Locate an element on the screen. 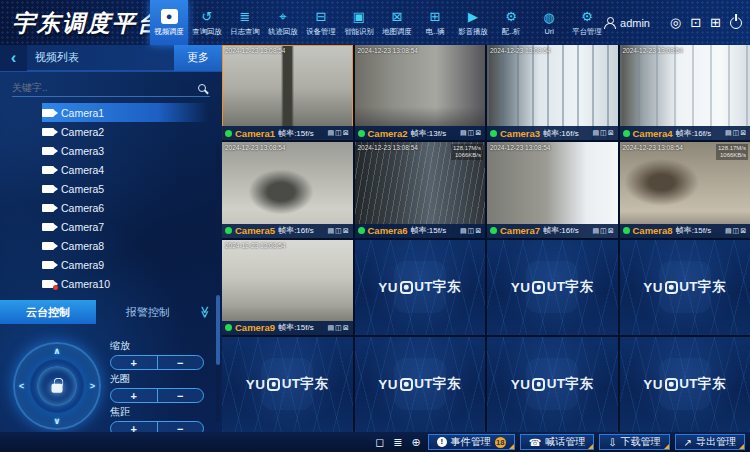  tab-ptz-control: 云台控制 is located at coordinates (48, 312).